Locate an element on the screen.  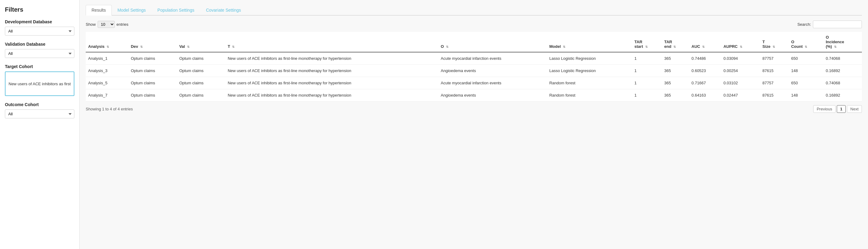
target-cohort-label: Target Cohort is located at coordinates (40, 66).